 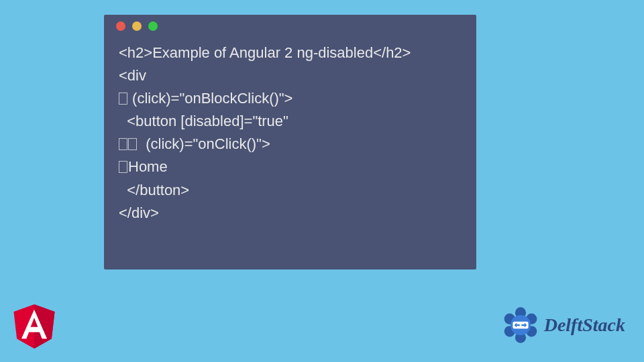 What do you see at coordinates (34, 326) in the screenshot?
I see `angular-logo-icon` at bounding box center [34, 326].